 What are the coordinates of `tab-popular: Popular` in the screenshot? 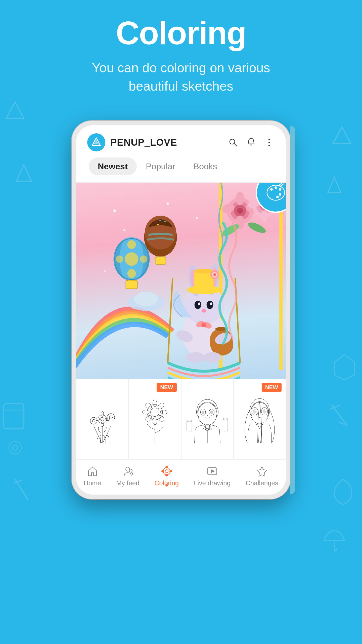 It's located at (160, 167).